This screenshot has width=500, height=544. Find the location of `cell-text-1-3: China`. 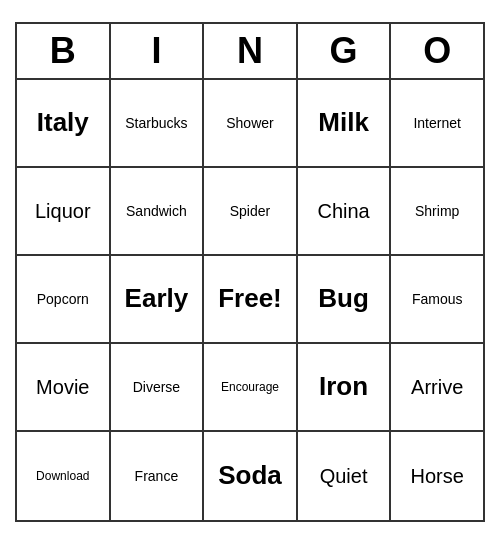

cell-text-1-3: China is located at coordinates (343, 211).